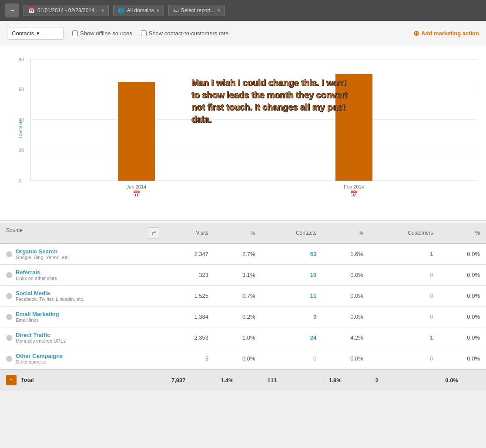 Image resolution: width=486 pixels, height=448 pixels. Describe the element at coordinates (43, 257) in the screenshot. I see `source-sub-0: Google, Bing, Yahoo, etc.` at that location.